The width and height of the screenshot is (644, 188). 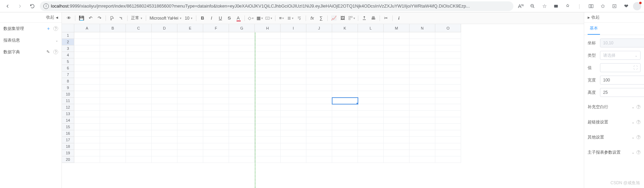 I want to click on col-header-N: N, so click(x=422, y=28).